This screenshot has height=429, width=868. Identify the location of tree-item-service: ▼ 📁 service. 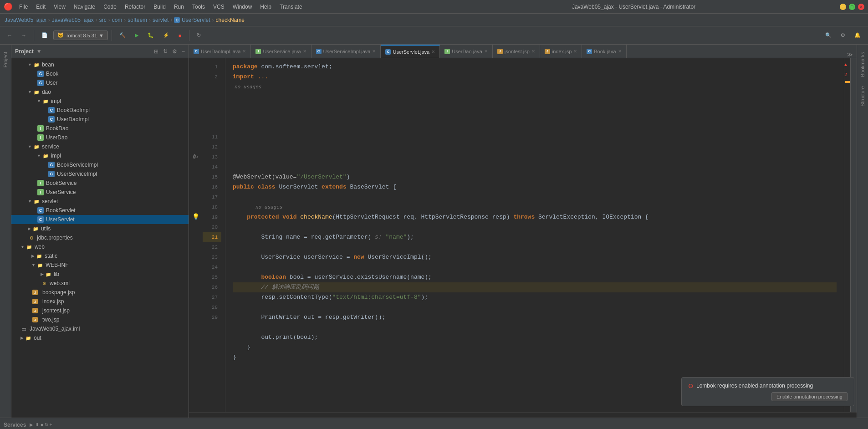
(100, 147).